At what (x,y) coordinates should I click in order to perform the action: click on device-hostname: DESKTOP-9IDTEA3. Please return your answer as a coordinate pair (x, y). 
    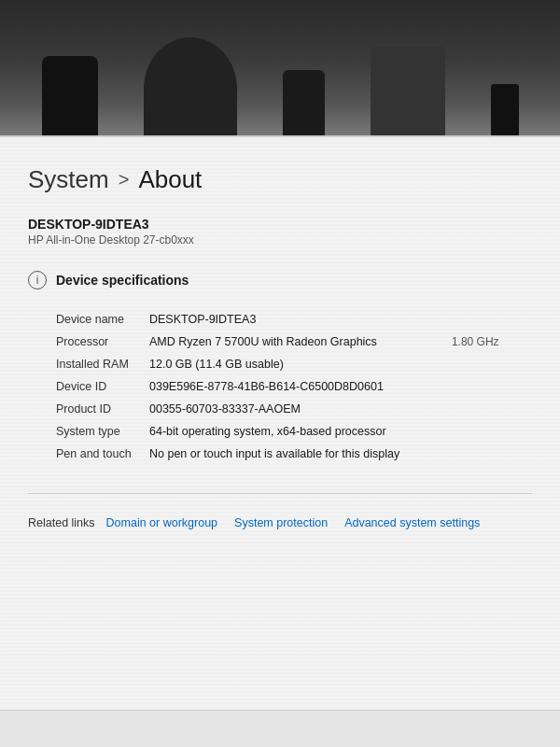
    Looking at the image, I should click on (280, 224).